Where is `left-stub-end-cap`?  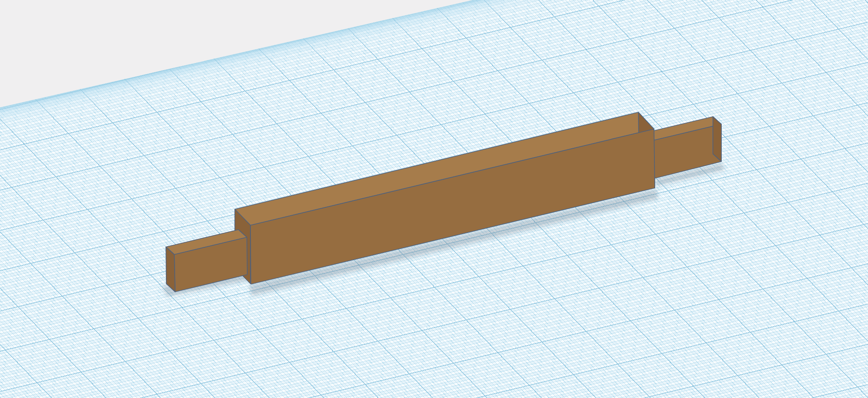 left-stub-end-cap is located at coordinates (171, 269).